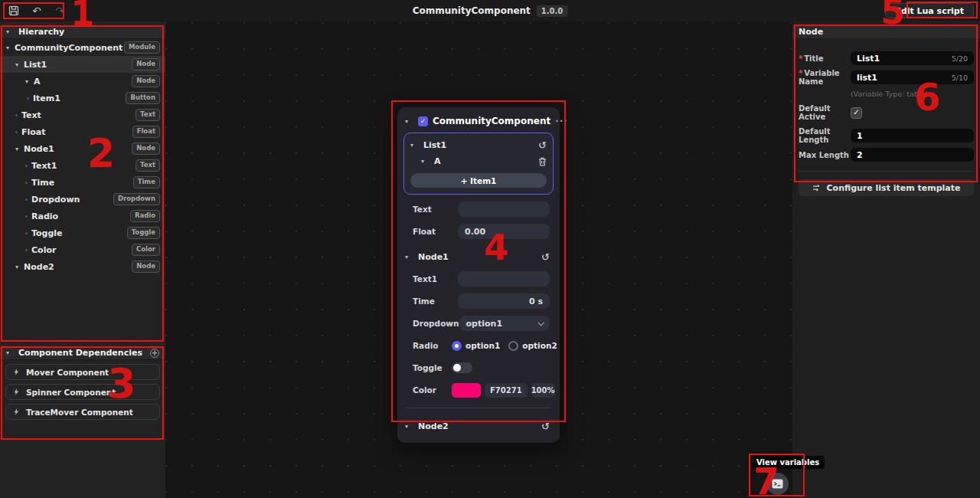  Describe the element at coordinates (456, 346) in the screenshot. I see `radio-option1-selected` at that location.